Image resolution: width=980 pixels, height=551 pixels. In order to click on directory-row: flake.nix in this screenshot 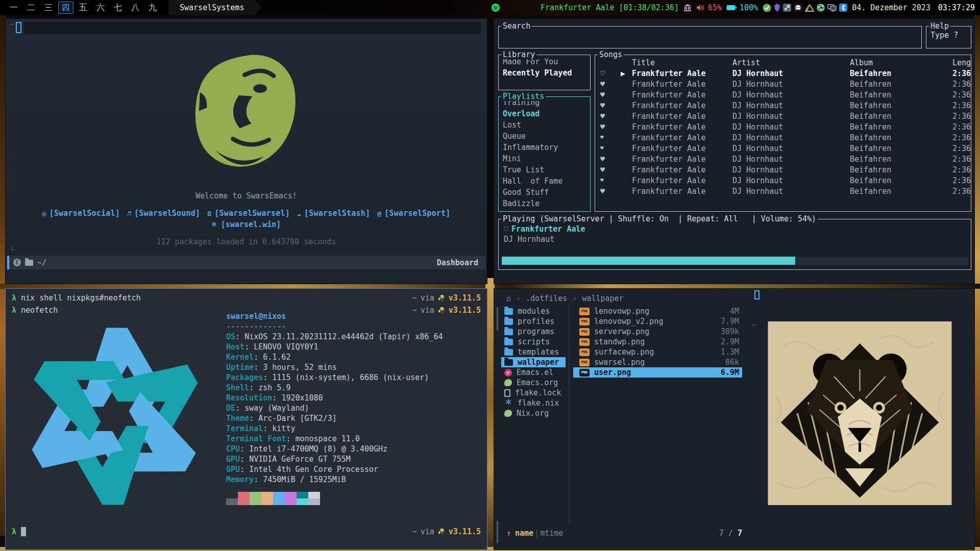, I will do `click(533, 403)`.